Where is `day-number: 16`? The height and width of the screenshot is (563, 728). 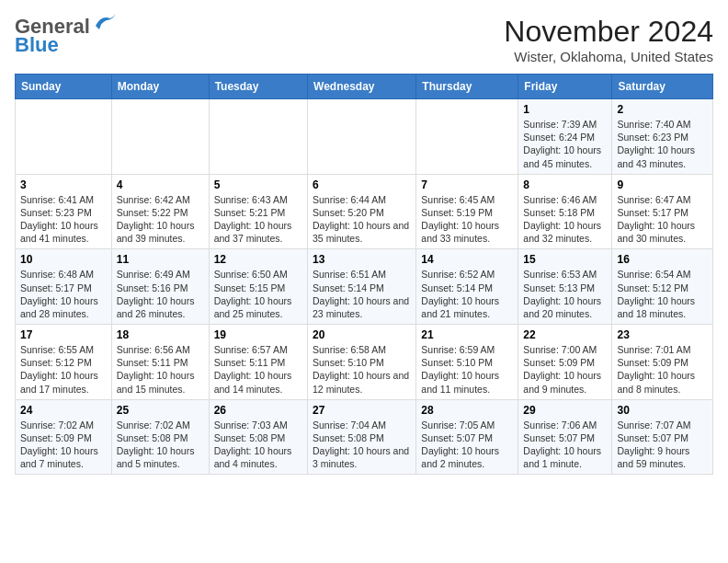
day-number: 16 is located at coordinates (662, 259).